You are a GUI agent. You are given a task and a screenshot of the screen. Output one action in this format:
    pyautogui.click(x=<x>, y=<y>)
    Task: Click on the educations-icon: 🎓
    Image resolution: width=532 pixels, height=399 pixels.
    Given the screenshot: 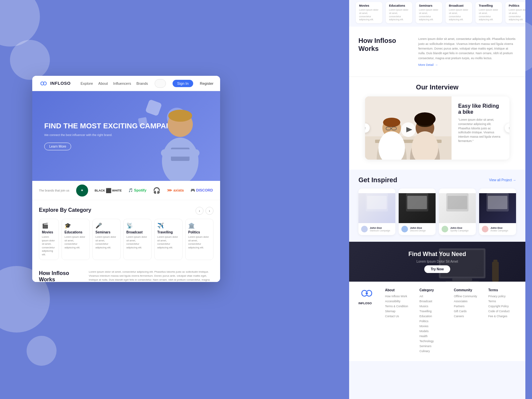 What is the action you would take?
    pyautogui.click(x=76, y=225)
    